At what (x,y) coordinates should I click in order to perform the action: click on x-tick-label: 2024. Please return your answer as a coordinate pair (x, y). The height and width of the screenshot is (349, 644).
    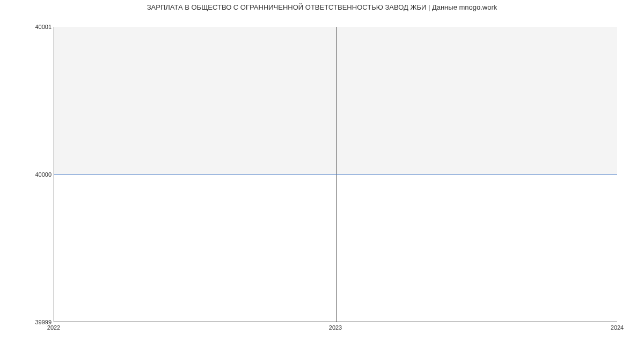
    Looking at the image, I should click on (617, 328).